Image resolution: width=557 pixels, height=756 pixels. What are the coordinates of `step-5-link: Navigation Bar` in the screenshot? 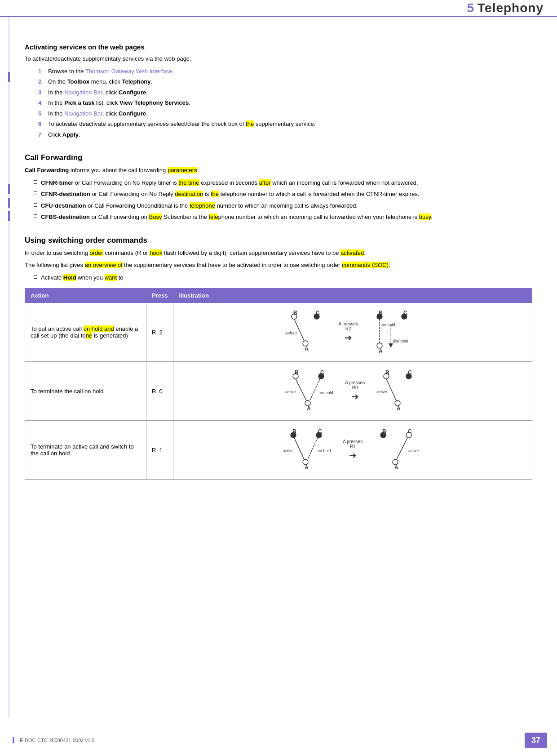 It's located at (84, 113).